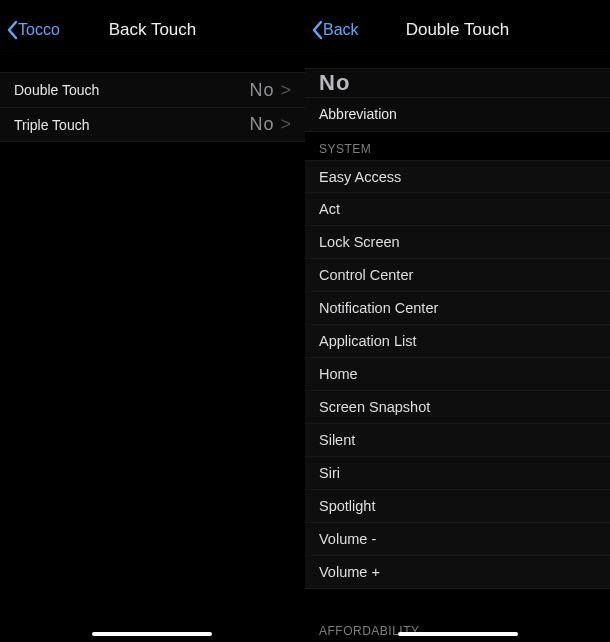  Describe the element at coordinates (458, 210) in the screenshot. I see `system-item-act: Act` at that location.